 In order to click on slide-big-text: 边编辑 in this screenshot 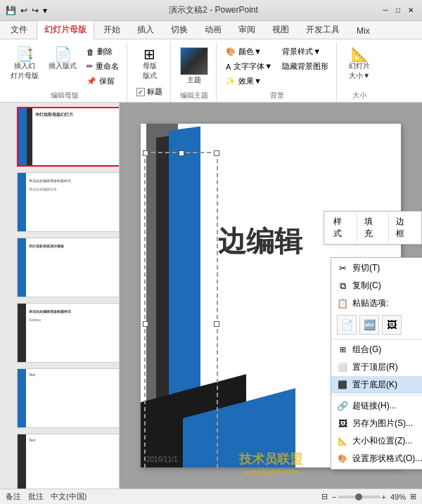, I will do `click(260, 242)`.